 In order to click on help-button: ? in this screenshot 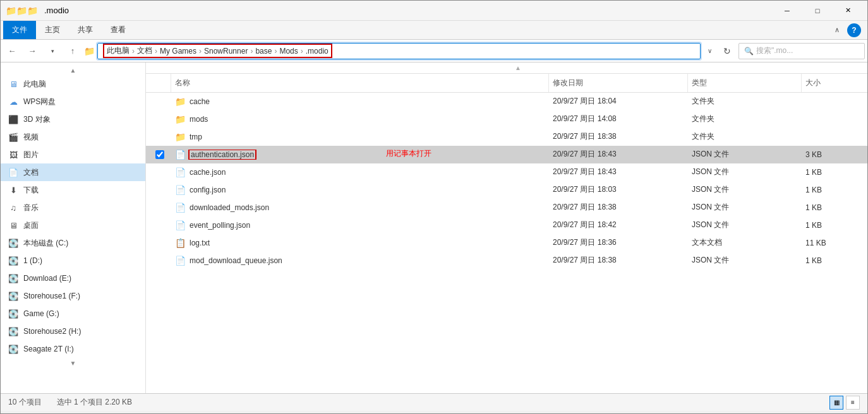, I will do `click(854, 30)`.